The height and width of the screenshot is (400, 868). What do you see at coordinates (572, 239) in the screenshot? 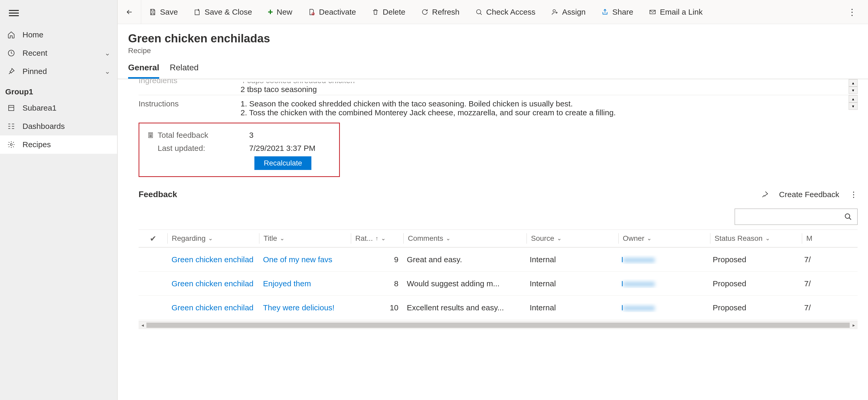
I see `col-source: Source⌄` at bounding box center [572, 239].